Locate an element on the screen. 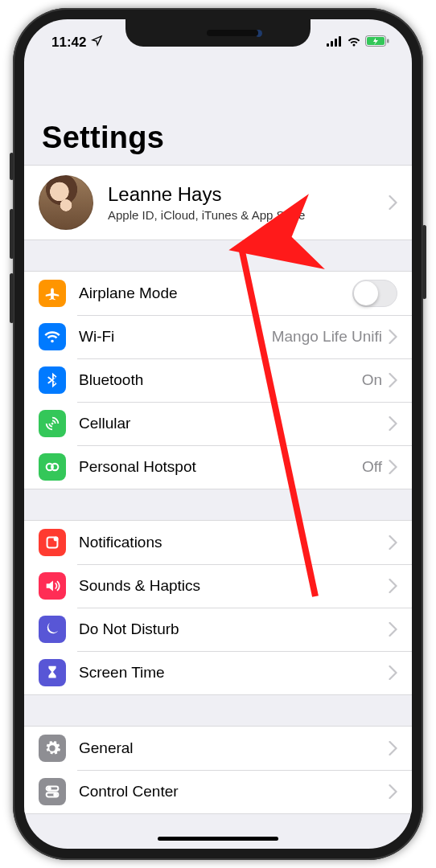 Image resolution: width=436 pixels, height=868 pixels. battery-icon is located at coordinates (377, 43).